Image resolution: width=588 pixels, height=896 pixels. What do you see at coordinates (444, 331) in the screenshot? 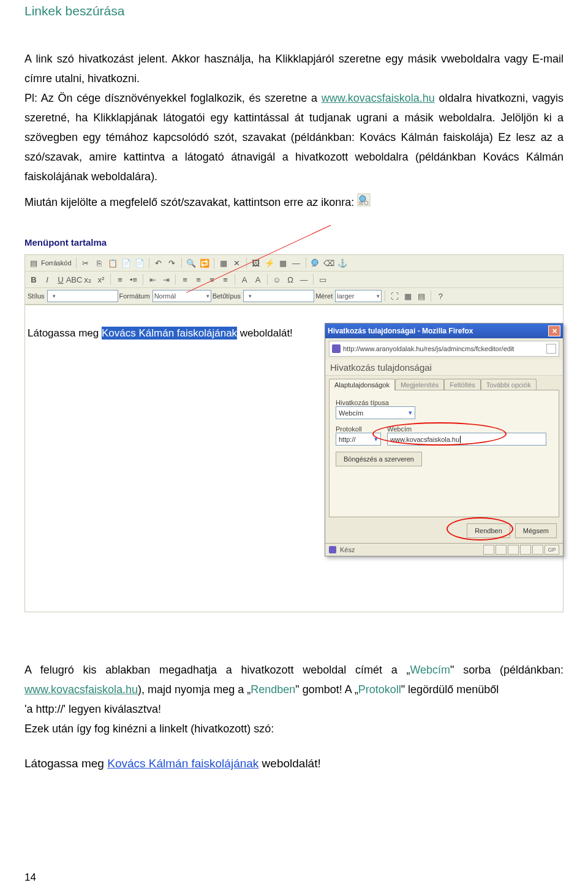
I see `dialog-titlebar: Hivatkozás tulajdonságai - Mozilla Firef…` at bounding box center [444, 331].